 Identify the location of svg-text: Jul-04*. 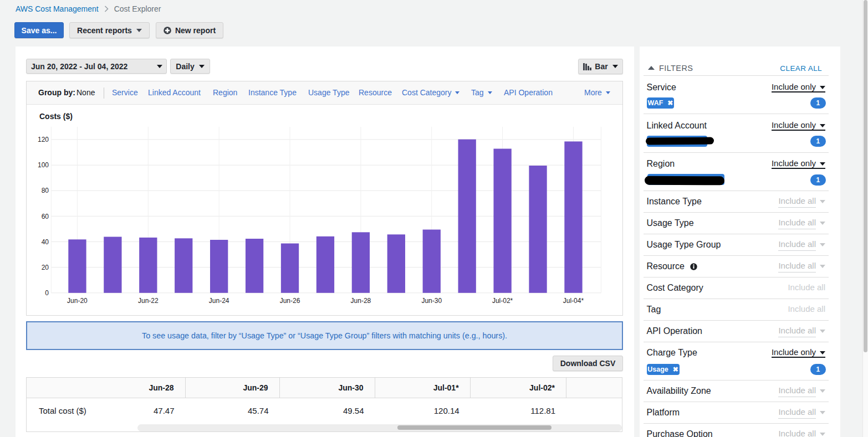
(574, 301).